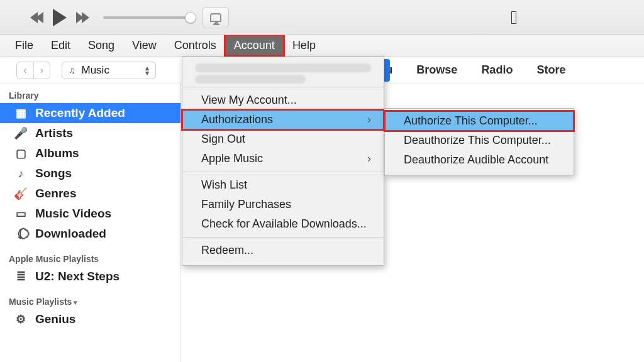 The image size is (644, 362). I want to click on menu-check-downloads: Check for Available Downloads..., so click(283, 224).